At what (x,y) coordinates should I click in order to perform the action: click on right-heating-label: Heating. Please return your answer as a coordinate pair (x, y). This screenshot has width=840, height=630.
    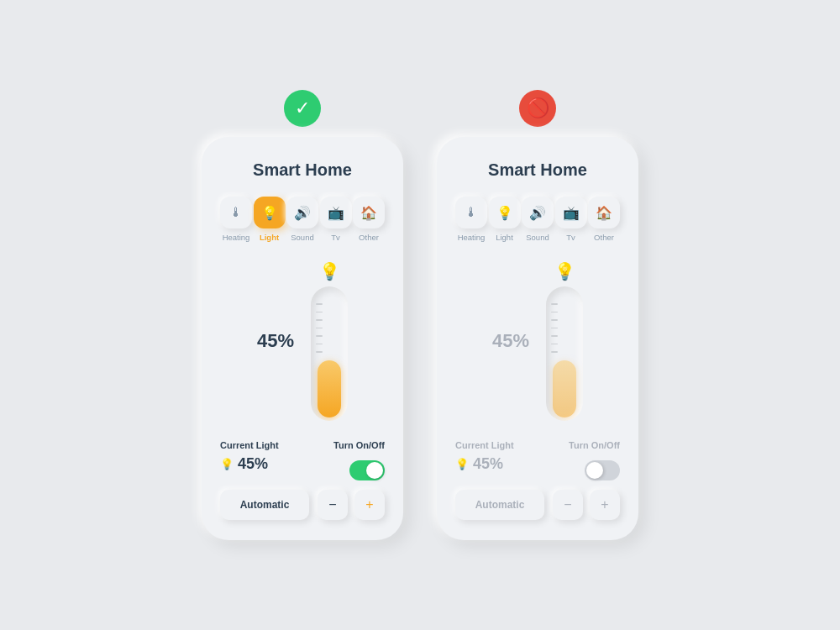
    Looking at the image, I should click on (472, 237).